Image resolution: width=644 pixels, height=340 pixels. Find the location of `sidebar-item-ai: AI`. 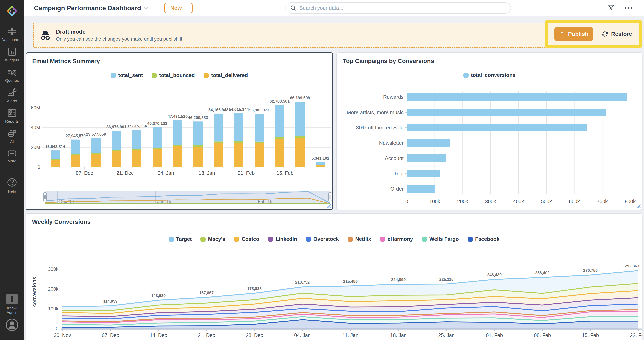

sidebar-item-ai: AI is located at coordinates (12, 136).